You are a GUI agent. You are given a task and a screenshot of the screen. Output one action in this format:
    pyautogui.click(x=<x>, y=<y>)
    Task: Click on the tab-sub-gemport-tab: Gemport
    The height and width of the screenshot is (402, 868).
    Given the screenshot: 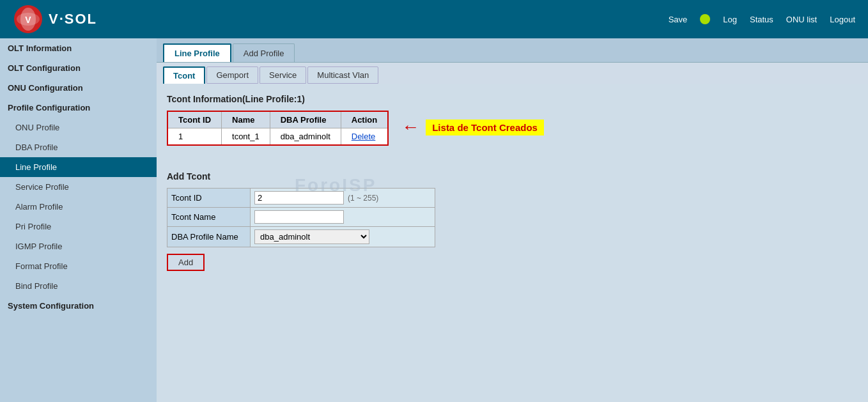 What is the action you would take?
    pyautogui.click(x=233, y=75)
    